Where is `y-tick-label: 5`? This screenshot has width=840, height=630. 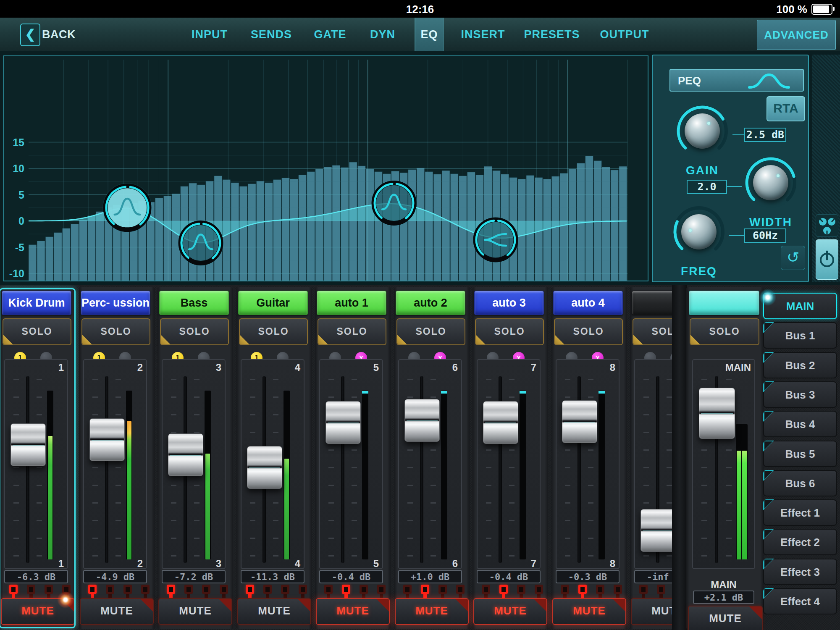
y-tick-label: 5 is located at coordinates (21, 195).